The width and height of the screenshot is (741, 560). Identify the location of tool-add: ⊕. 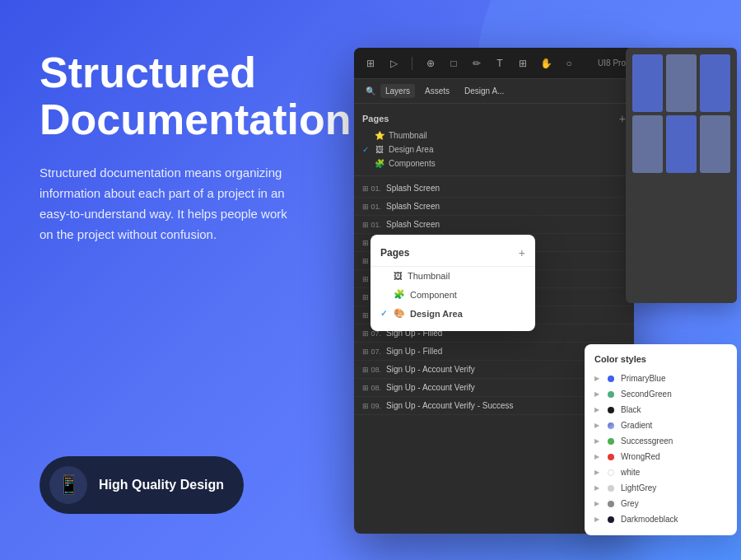
(431, 63).